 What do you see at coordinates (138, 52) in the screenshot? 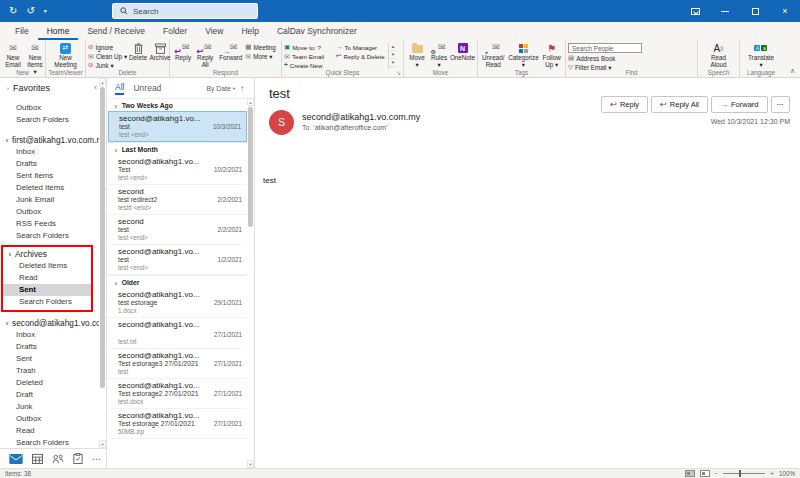
I see `delete-button: Delete` at bounding box center [138, 52].